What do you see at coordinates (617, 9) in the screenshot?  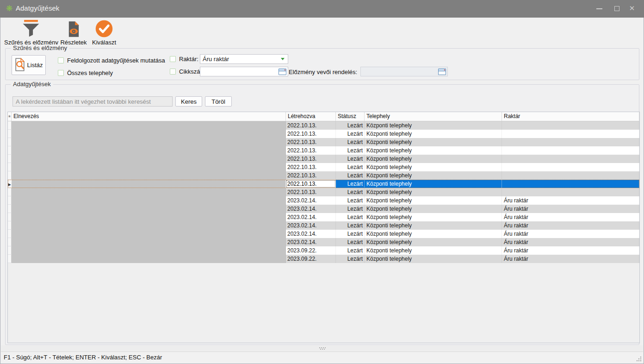 I see `maximize-button` at bounding box center [617, 9].